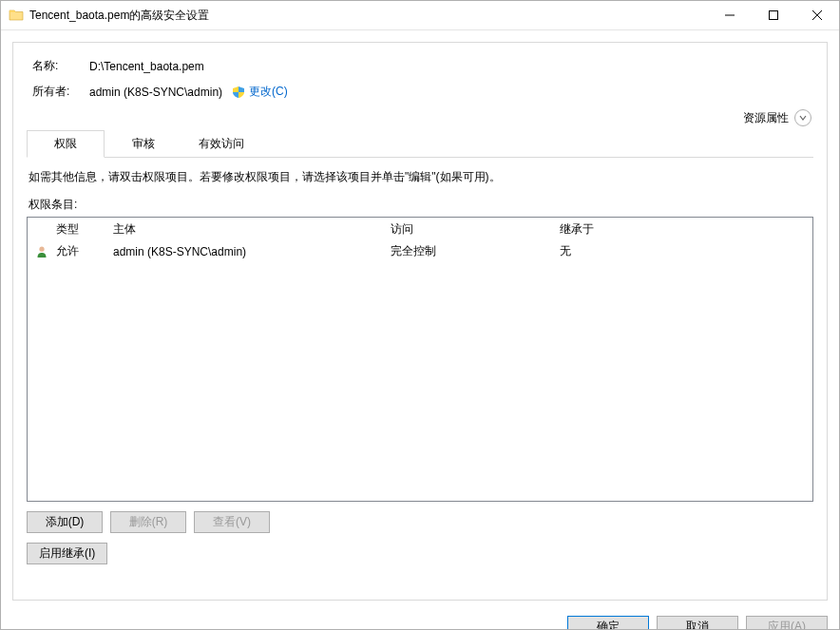 This screenshot has width=840, height=630. What do you see at coordinates (67, 553) in the screenshot?
I see `enable-inheritance-button: 启用继承(I)` at bounding box center [67, 553].